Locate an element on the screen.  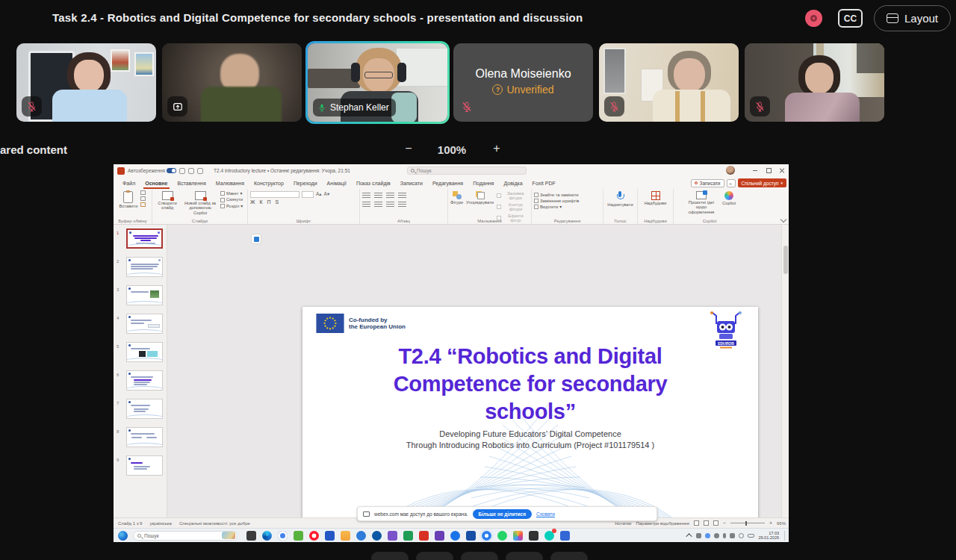
taskbar-app-active-browser is located at coordinates (487, 536).